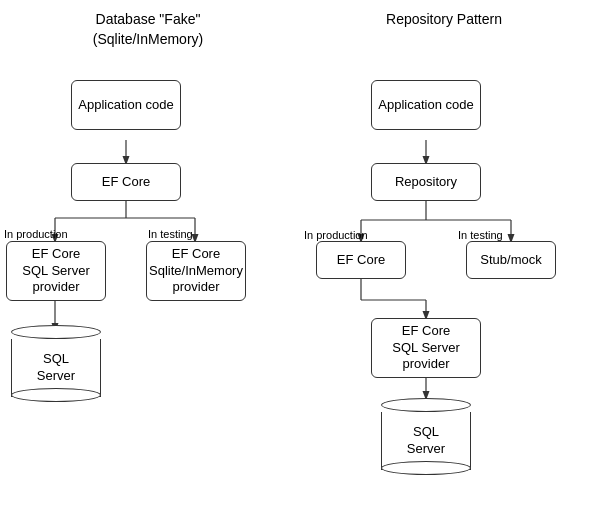 The height and width of the screenshot is (514, 593). Describe the element at coordinates (56, 272) in the screenshot. I see `left-sql-provider-label: EF Core SQL Server provider` at that location.